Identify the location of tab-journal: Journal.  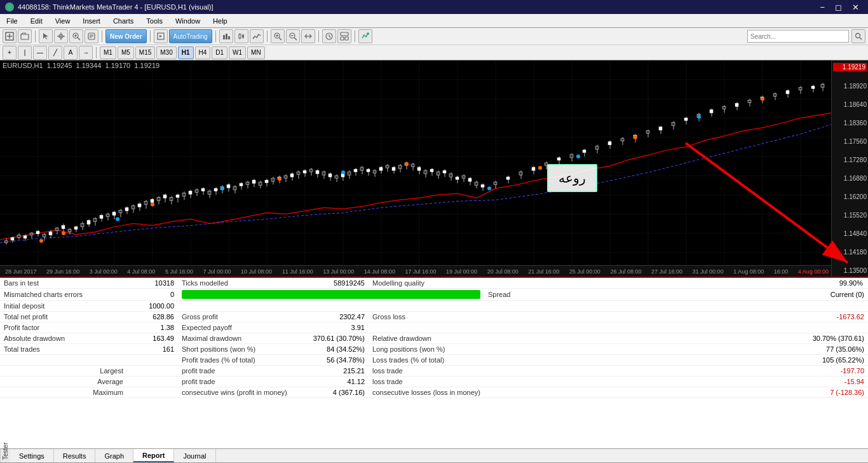
(194, 455).